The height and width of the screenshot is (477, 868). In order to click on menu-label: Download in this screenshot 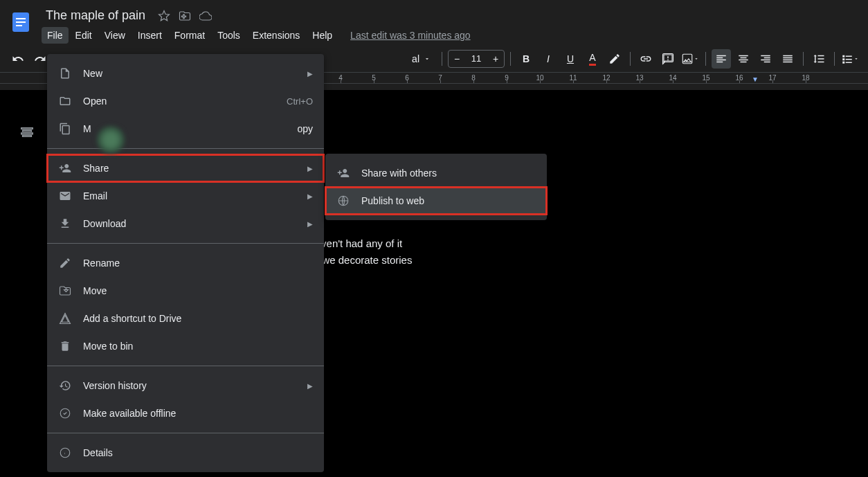, I will do `click(190, 224)`.